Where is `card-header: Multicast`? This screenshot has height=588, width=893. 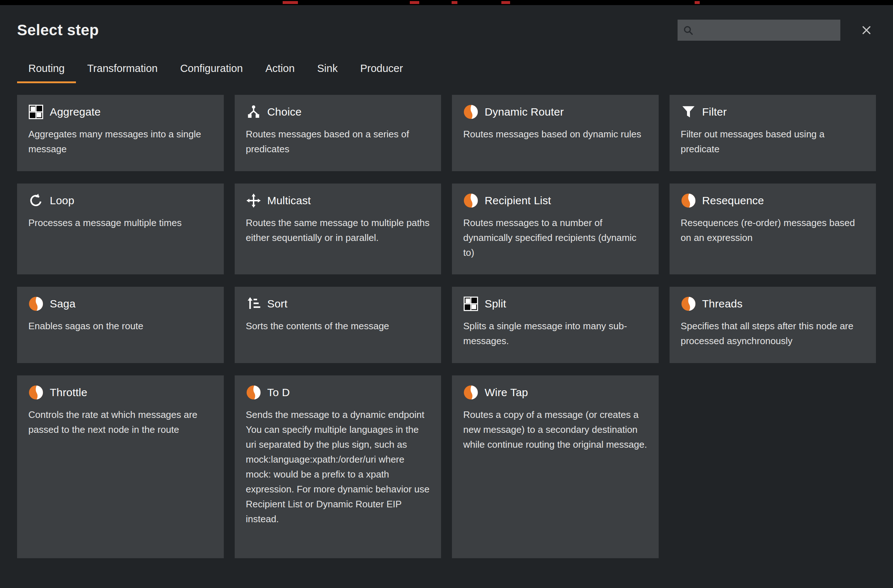
card-header: Multicast is located at coordinates (338, 200).